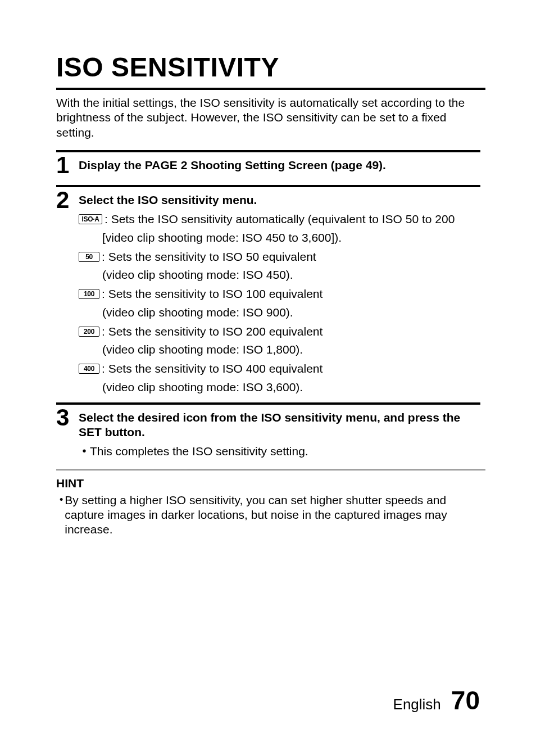 The image size is (536, 756). What do you see at coordinates (269, 166) in the screenshot?
I see `step-1: 1 Display the PAGE 2 Shooting Setting Sc…` at bounding box center [269, 166].